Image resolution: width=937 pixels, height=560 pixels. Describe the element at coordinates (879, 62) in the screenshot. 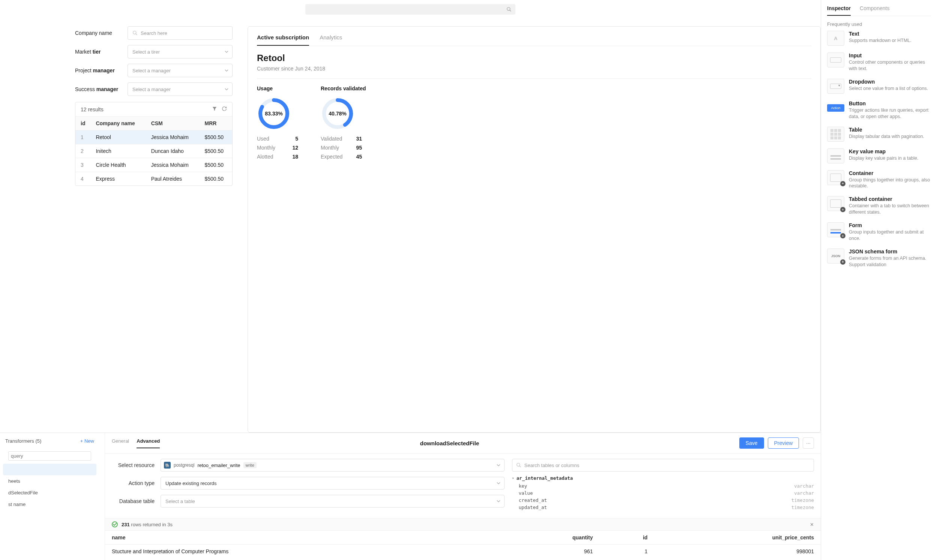

I see `component-input: InputControl other components or queries…` at that location.